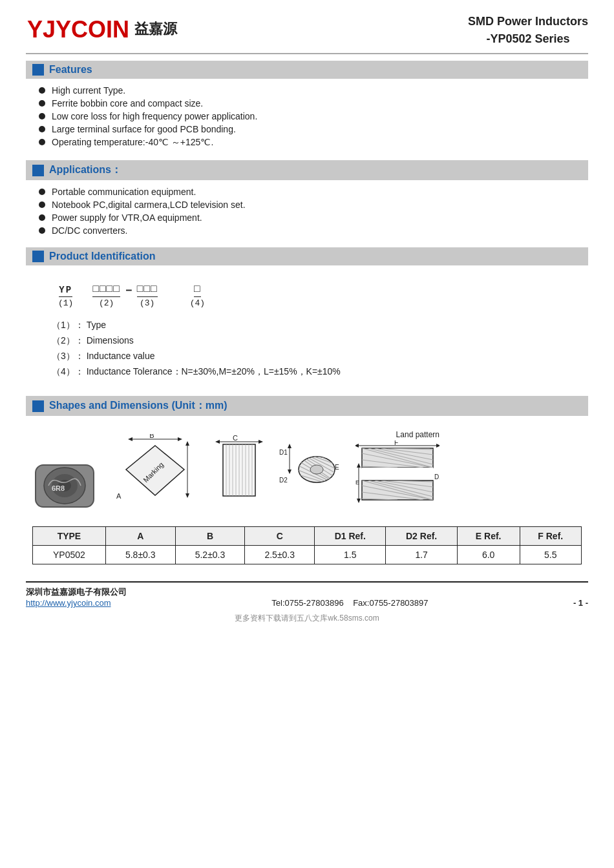 The height and width of the screenshot is (868, 614). Describe the element at coordinates (313, 356) in the screenshot. I see `list-item: （3）： Inductance value` at that location.